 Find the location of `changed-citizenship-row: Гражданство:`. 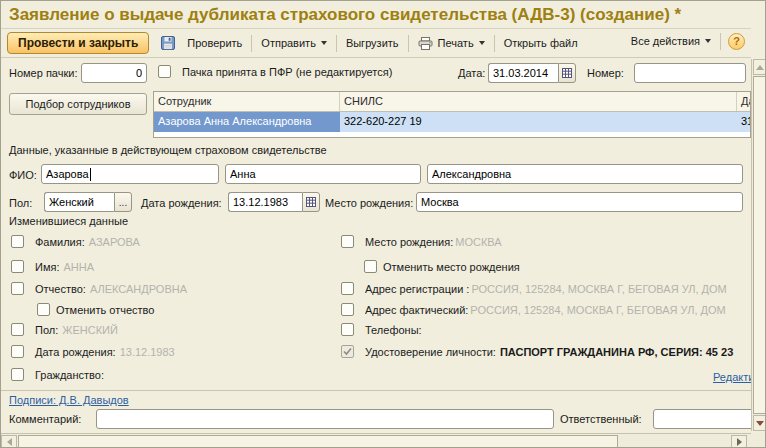

changed-citizenship-row: Гражданство: is located at coordinates (58, 374).